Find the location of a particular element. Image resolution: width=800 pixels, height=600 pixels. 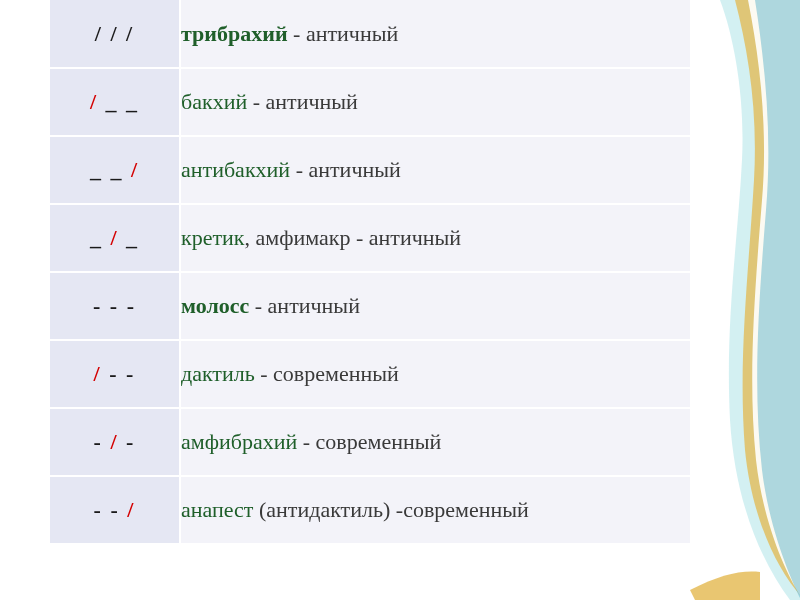

meter-era: (антидактиль) -современный is located at coordinates (390, 510).